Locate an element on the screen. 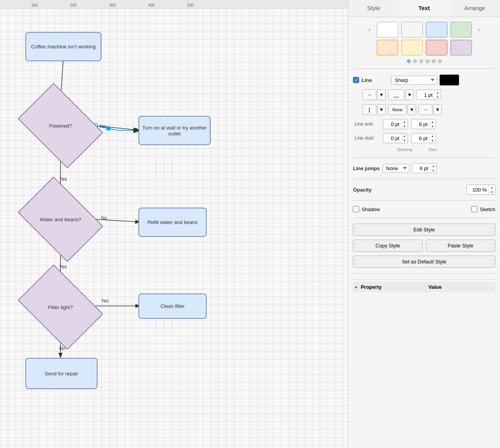  copy-paste-row: Copy Style Paste Style is located at coordinates (424, 246).